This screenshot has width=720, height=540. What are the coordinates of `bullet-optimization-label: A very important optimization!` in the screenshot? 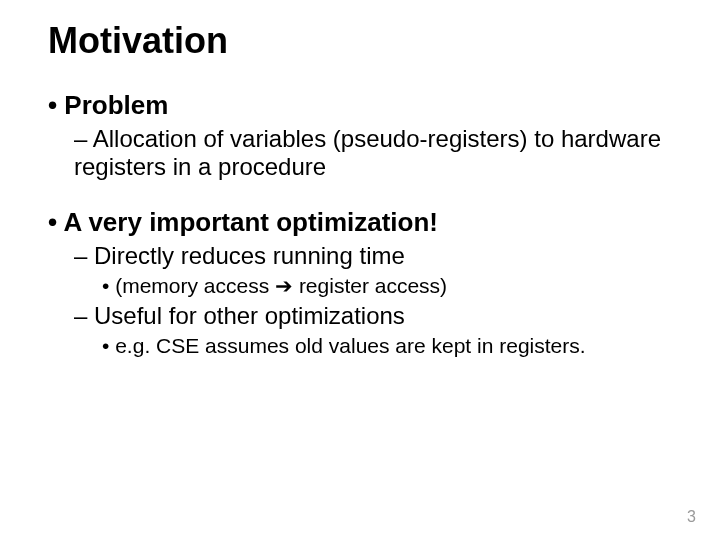 It's located at (250, 222).